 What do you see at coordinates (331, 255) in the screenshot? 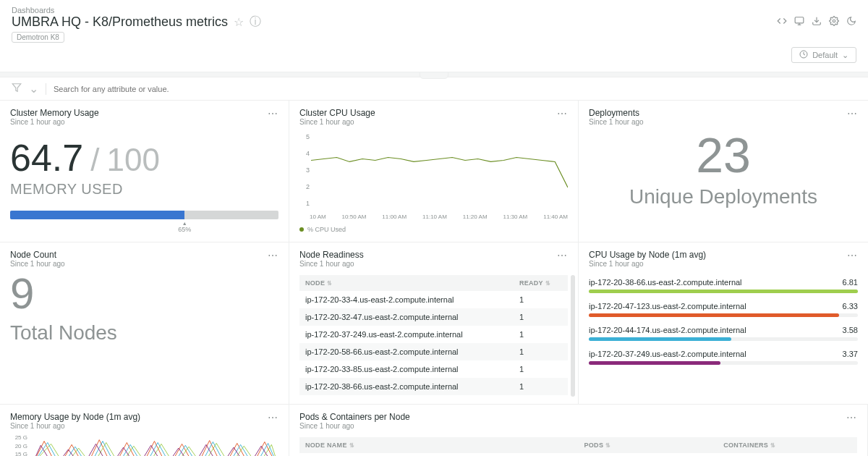
I see `panel-title: Node Readiness` at bounding box center [331, 255].